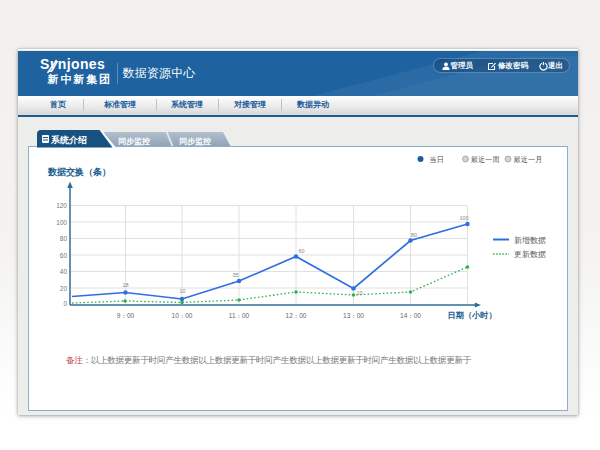 Image resolution: width=600 pixels, height=450 pixels. I want to click on svg-text: 日期（小时）, so click(472, 316).